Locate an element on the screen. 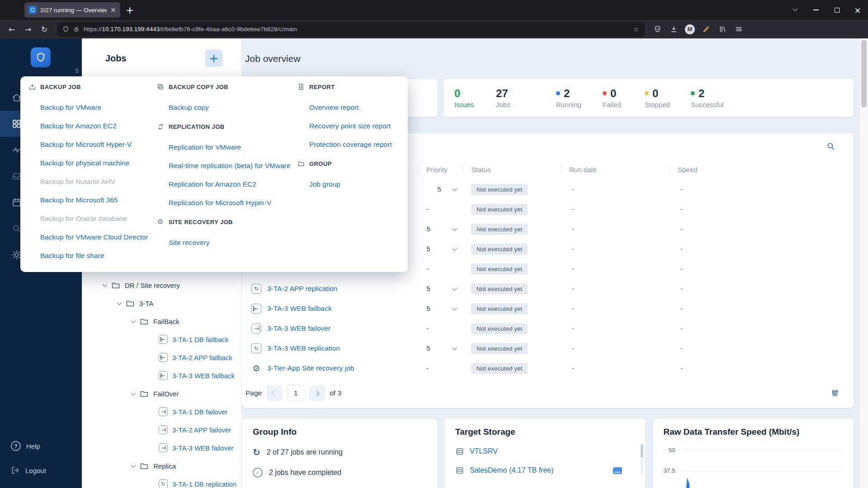  stat-issues: 0 Issues is located at coordinates (475, 99).